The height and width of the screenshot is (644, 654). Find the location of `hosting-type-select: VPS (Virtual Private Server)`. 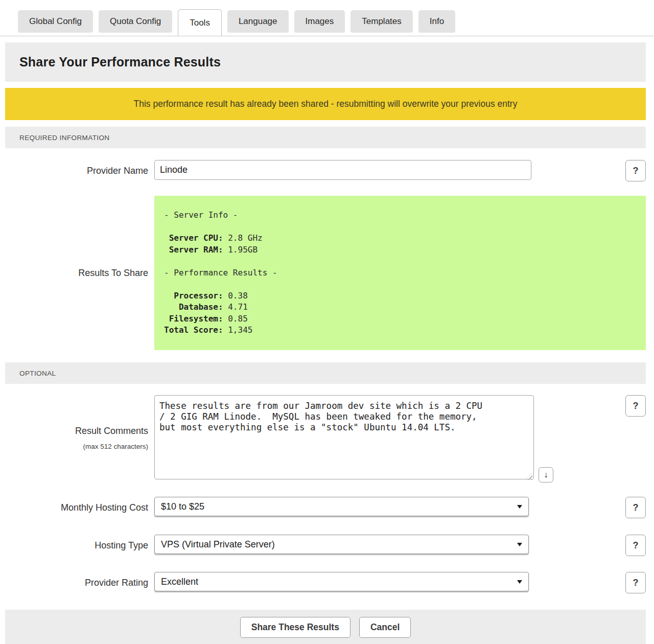

hosting-type-select: VPS (Virtual Private Server) is located at coordinates (341, 544).